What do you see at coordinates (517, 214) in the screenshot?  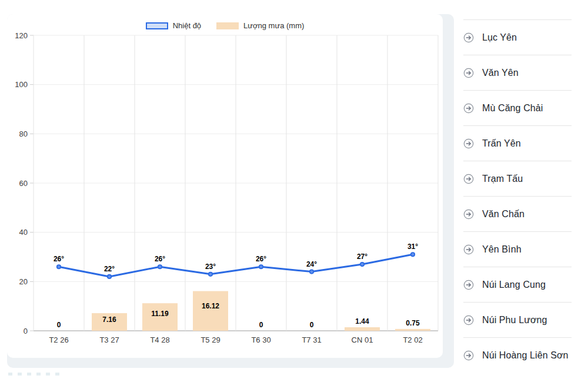 I see `sidebar-item: Văn Chấn` at bounding box center [517, 214].